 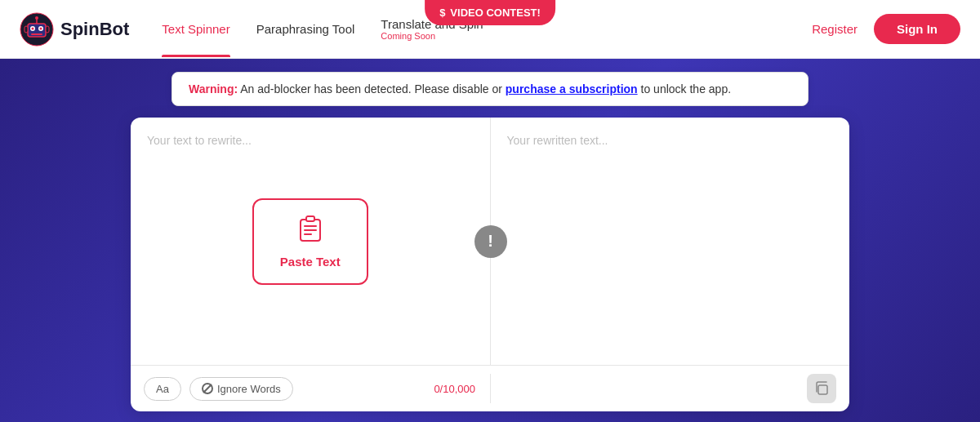 What do you see at coordinates (213, 89) in the screenshot?
I see `warning-label: Warning:` at bounding box center [213, 89].